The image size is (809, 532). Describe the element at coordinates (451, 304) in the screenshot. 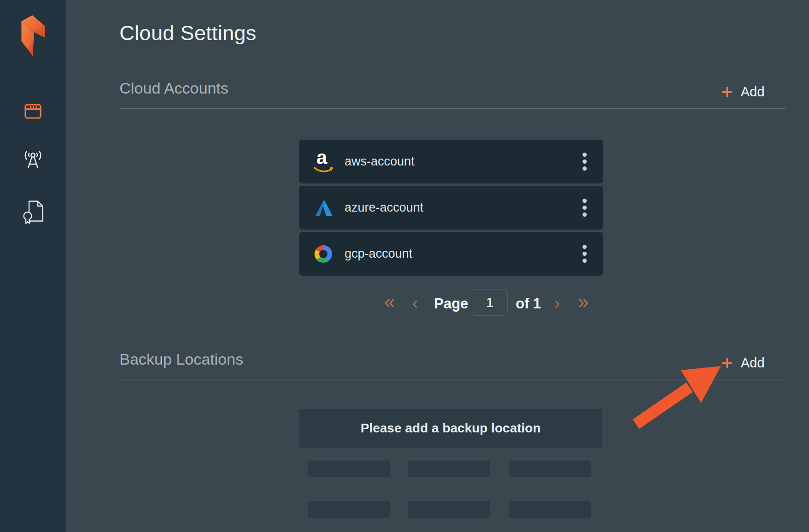

I see `page-label: Page` at that location.